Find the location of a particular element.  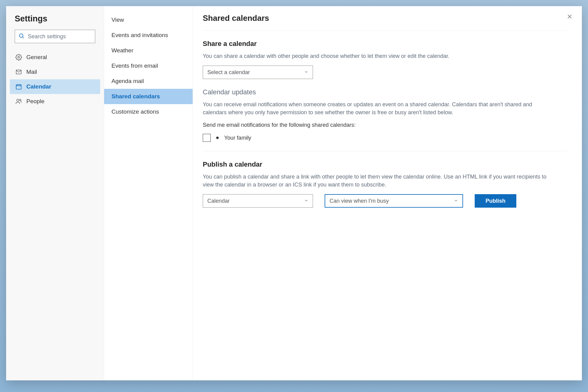

search-wrap is located at coordinates (55, 36).